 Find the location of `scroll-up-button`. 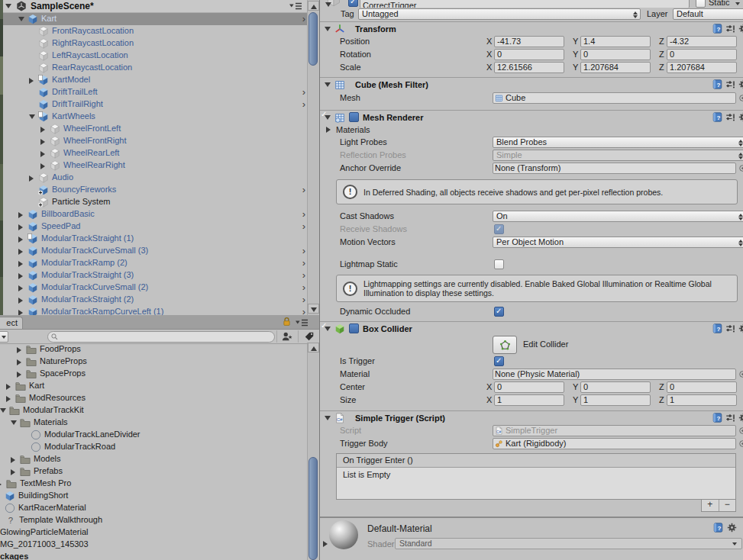

scroll-up-button is located at coordinates (313, 6).